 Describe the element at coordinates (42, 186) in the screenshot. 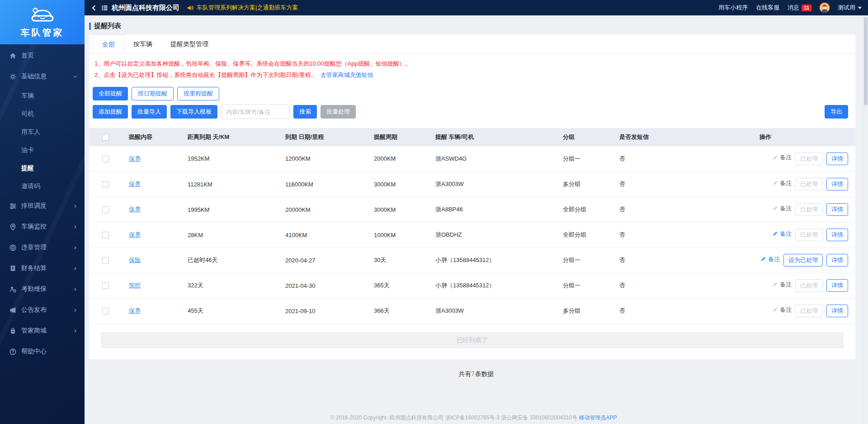

I see `sidebar-item-invite-codes: 邀请码` at that location.